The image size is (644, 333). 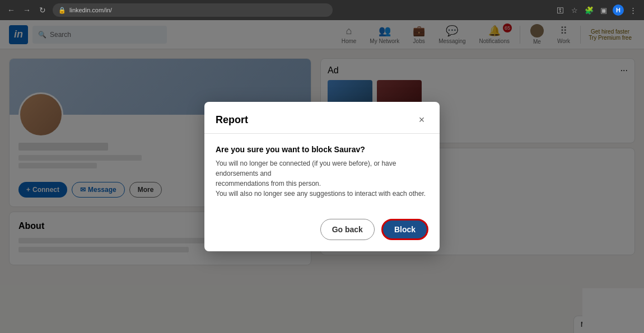 What do you see at coordinates (232, 120) in the screenshot?
I see `modal-title: Report` at bounding box center [232, 120].